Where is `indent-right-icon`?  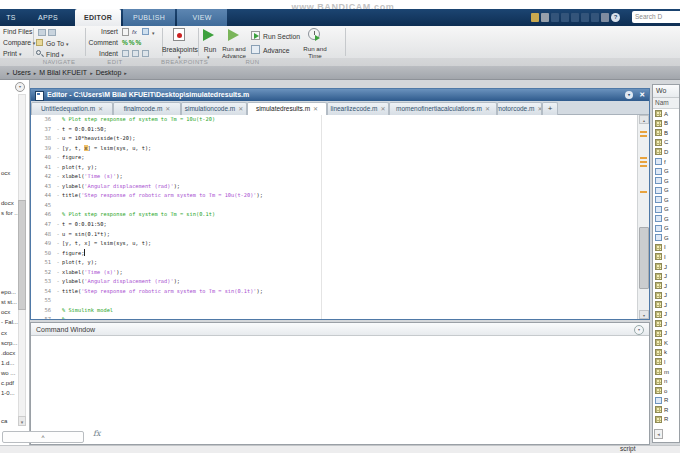 indent-right-icon is located at coordinates (136, 54).